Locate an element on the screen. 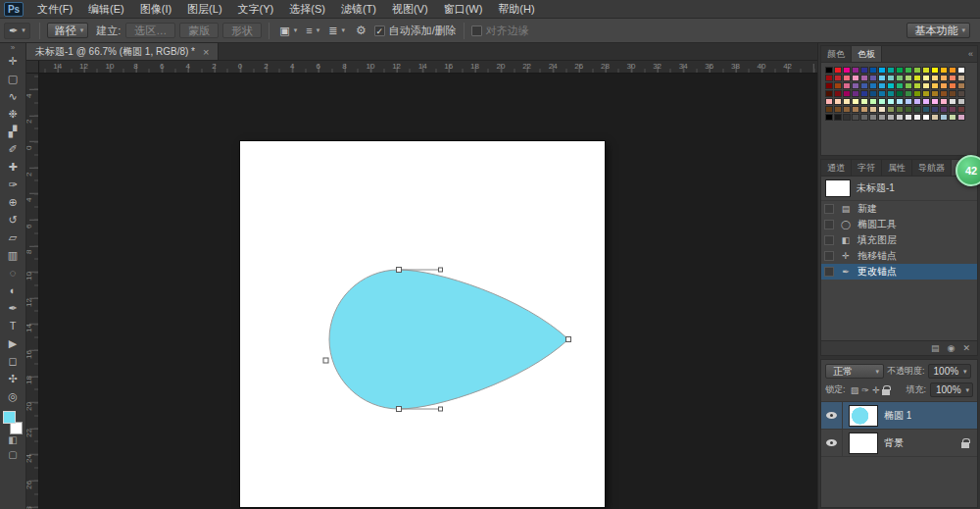 The image size is (980, 509). align-edges-checkbox: 对齐边缘 is located at coordinates (500, 31).